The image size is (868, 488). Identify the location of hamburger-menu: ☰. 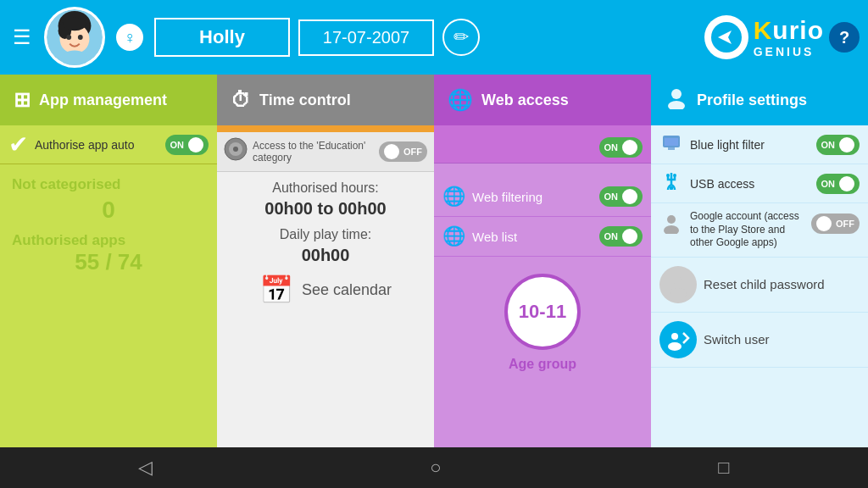
(22, 37).